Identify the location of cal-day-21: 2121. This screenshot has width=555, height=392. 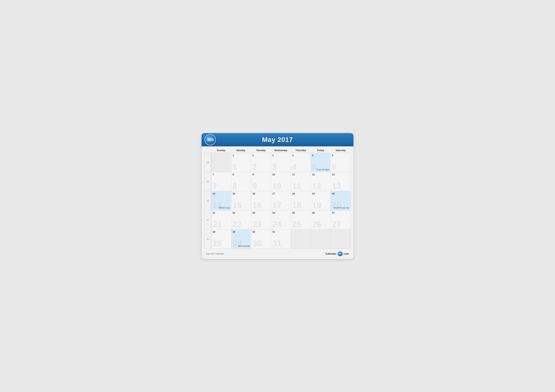
(221, 220).